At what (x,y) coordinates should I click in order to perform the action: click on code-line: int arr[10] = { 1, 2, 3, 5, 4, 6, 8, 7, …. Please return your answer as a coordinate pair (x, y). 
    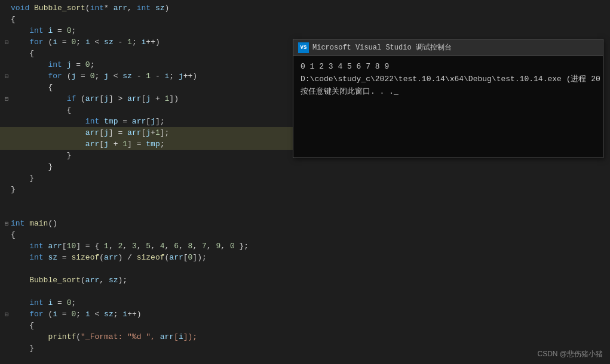
    Looking at the image, I should click on (152, 246).